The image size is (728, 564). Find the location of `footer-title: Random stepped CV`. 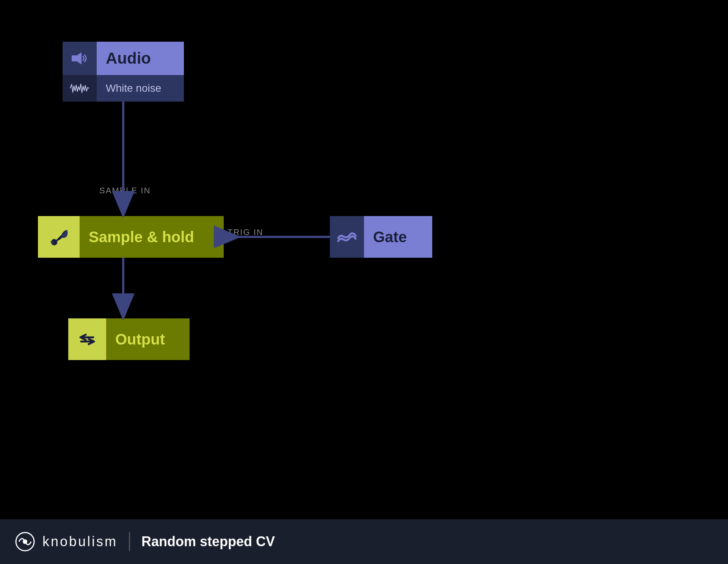

footer-title: Random stepped CV is located at coordinates (208, 542).